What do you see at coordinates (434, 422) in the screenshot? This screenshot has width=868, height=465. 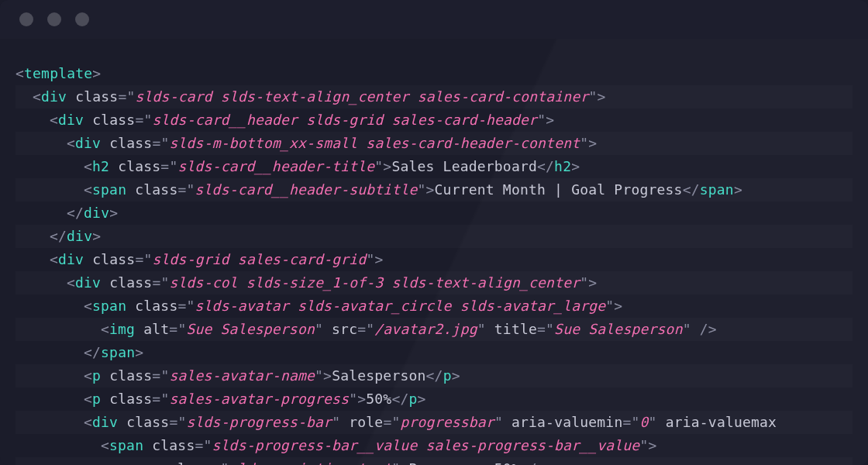 I see `code-line: <div class="slds-progress-bar" role="pro…` at bounding box center [434, 422].